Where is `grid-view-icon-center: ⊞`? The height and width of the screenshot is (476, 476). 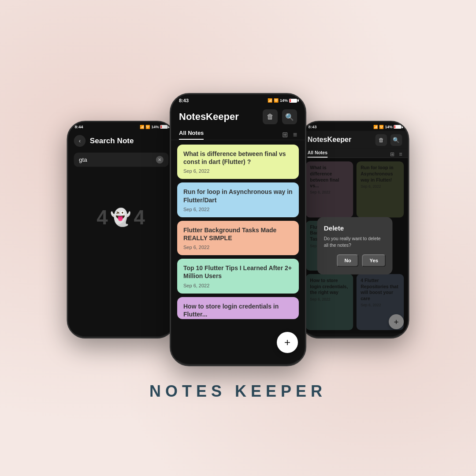 grid-view-icon-center: ⊞ is located at coordinates (285, 135).